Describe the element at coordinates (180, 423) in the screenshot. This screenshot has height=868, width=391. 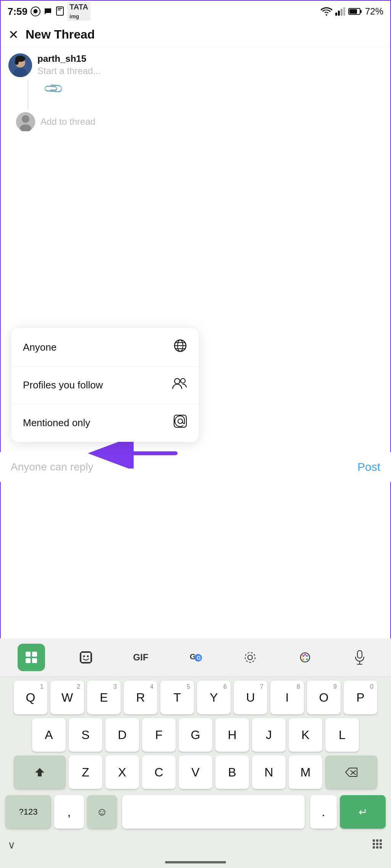
I see `at-icon` at that location.